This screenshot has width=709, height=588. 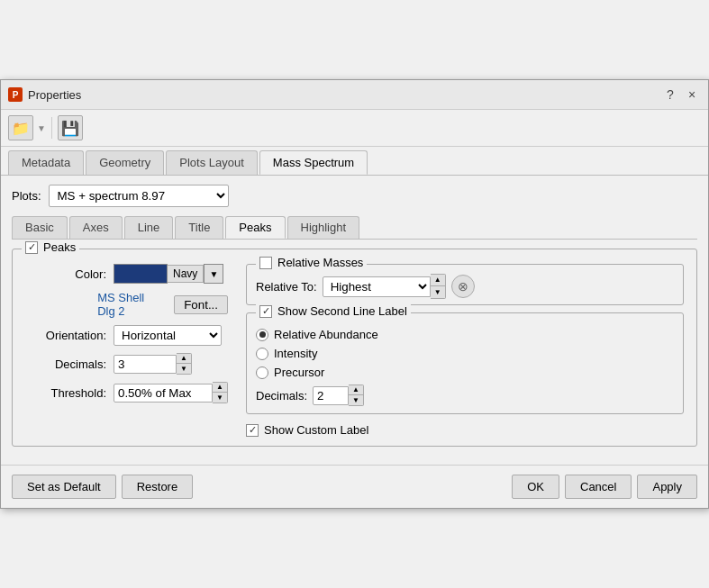 I want to click on radio-precursor: Precursor, so click(x=465, y=373).